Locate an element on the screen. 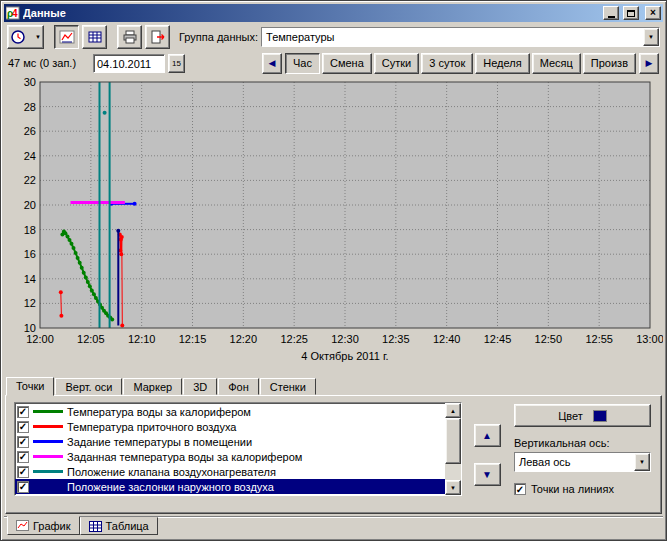 The width and height of the screenshot is (667, 541). svg-text: 12 is located at coordinates (30, 303).